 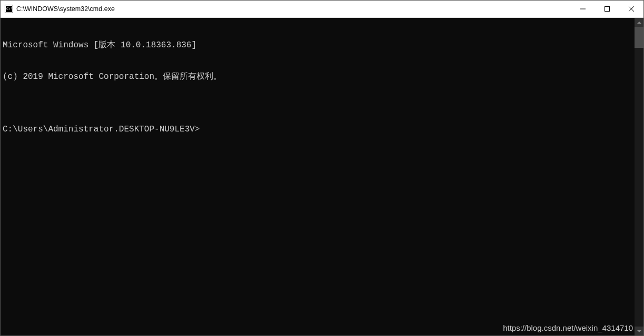 What do you see at coordinates (101, 129) in the screenshot?
I see `console-prompt: C:\Users\Administrator.DESKTOP-NU9LE3V>` at bounding box center [101, 129].